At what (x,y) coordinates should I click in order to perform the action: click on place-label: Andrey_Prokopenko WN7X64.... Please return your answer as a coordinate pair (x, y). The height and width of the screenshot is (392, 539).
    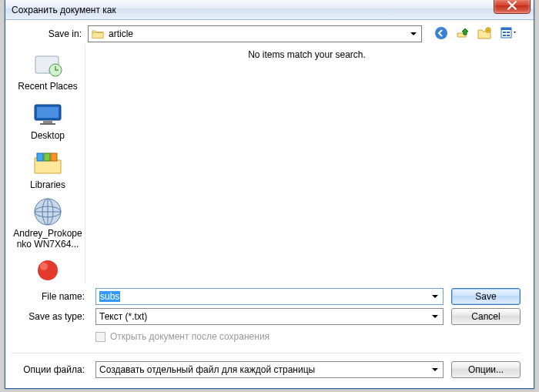
    Looking at the image, I should click on (48, 239).